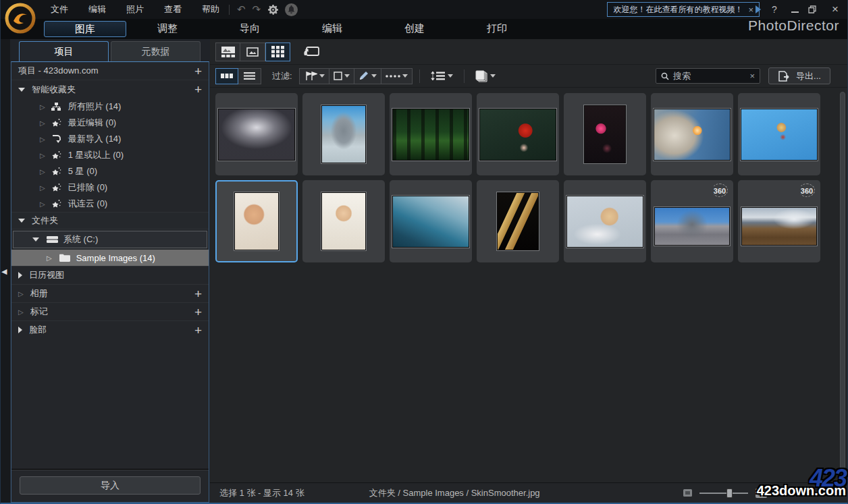  Describe the element at coordinates (198, 312) in the screenshot. I see `add-标记-button: +` at that location.